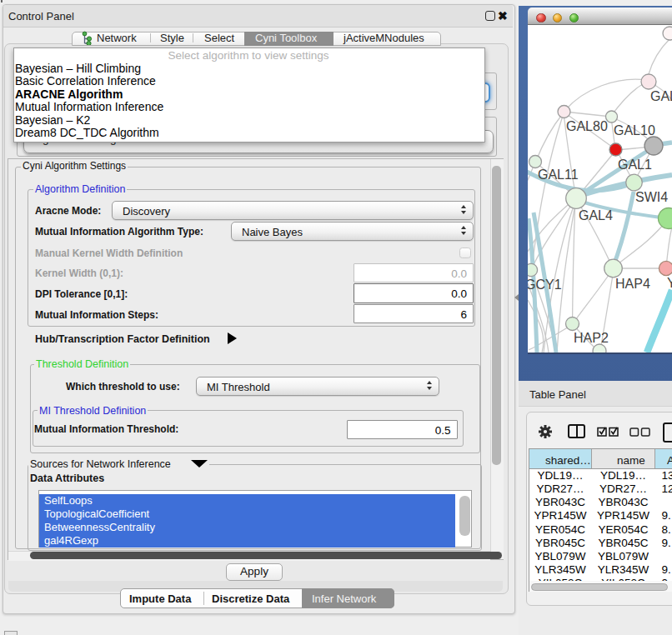 The image size is (672, 635). I want to click on svg-text: GAL2, so click(661, 97).